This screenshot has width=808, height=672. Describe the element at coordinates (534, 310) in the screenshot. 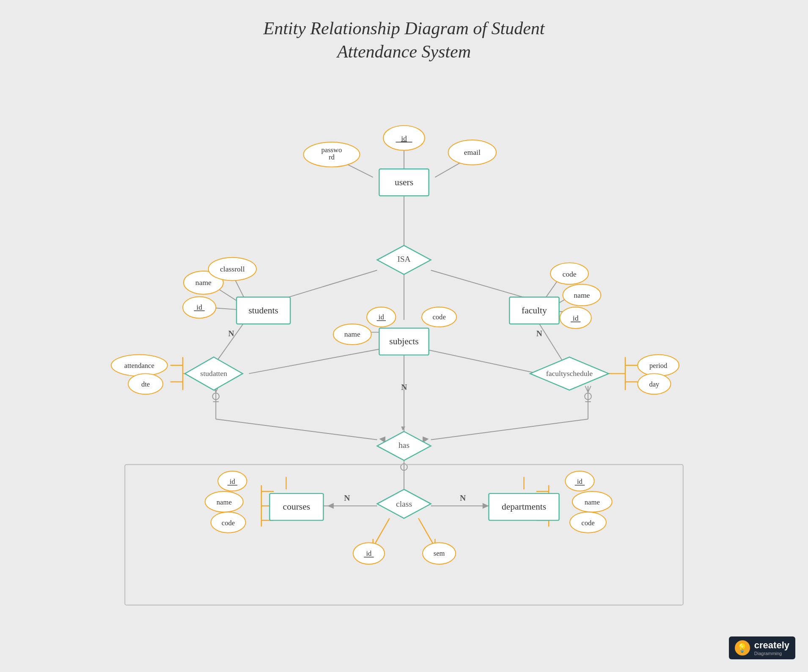

I see `faculty-entity-label: faculty` at that location.